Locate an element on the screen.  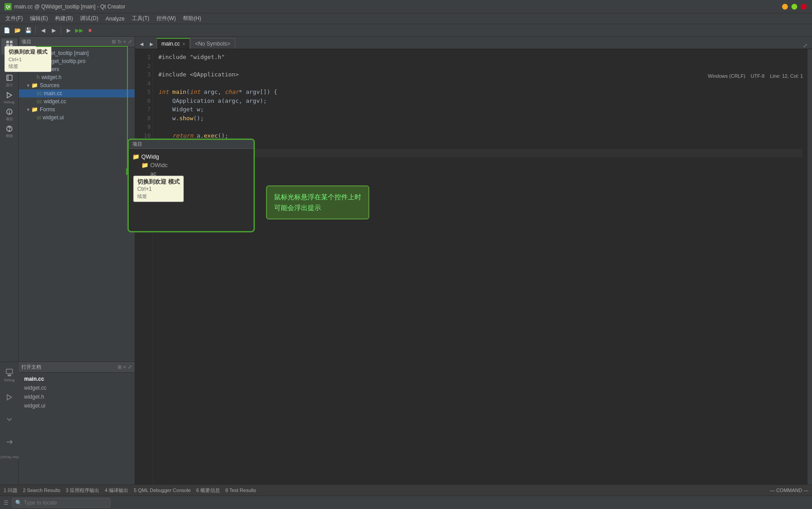
bottom-panels: Debug QWidg-oltip 打开文档 ⊞ × ⤢ main.cc wid… is located at coordinates (68, 435).